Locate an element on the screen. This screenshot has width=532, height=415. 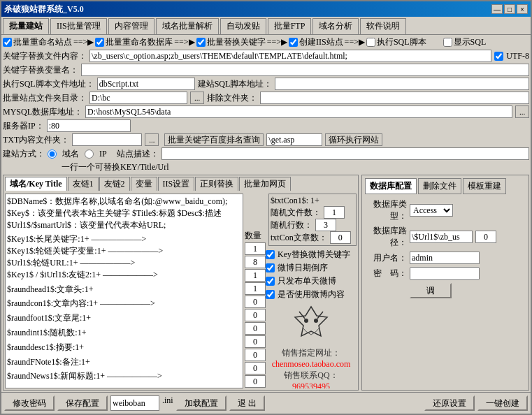
ini-name-input is located at coordinates (135, 403).